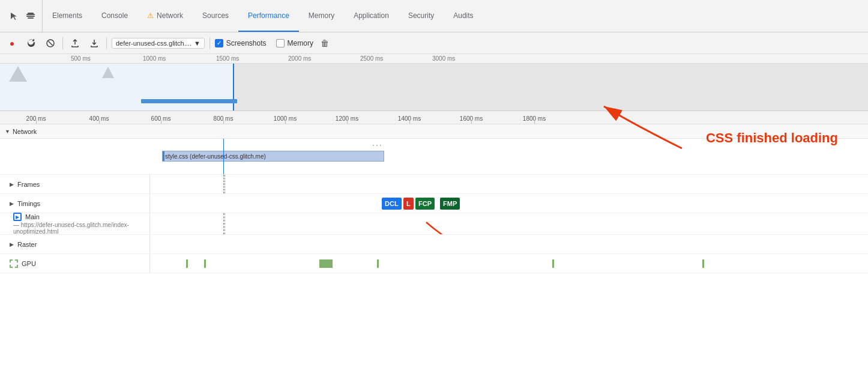  Describe the element at coordinates (434, 150) in the screenshot. I see `network-section-wrapper: ▼ Network style.css (defer-unused-css.gl…` at that location.